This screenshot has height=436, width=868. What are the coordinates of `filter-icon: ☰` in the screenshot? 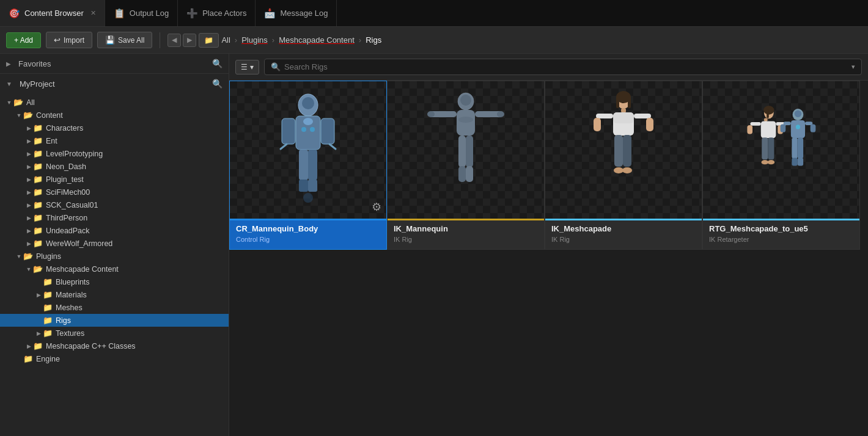 It's located at (245, 67).